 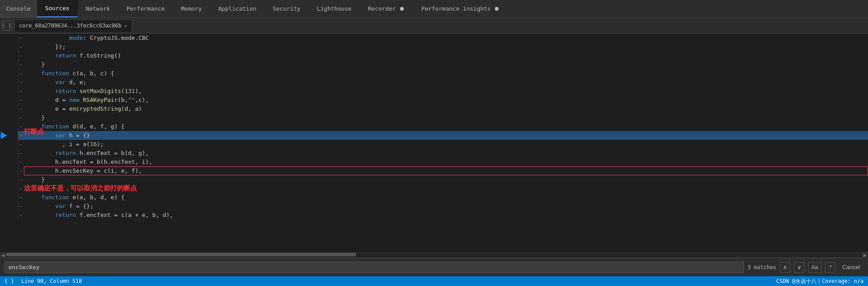 I want to click on tab-application-label: Application, so click(x=237, y=9).